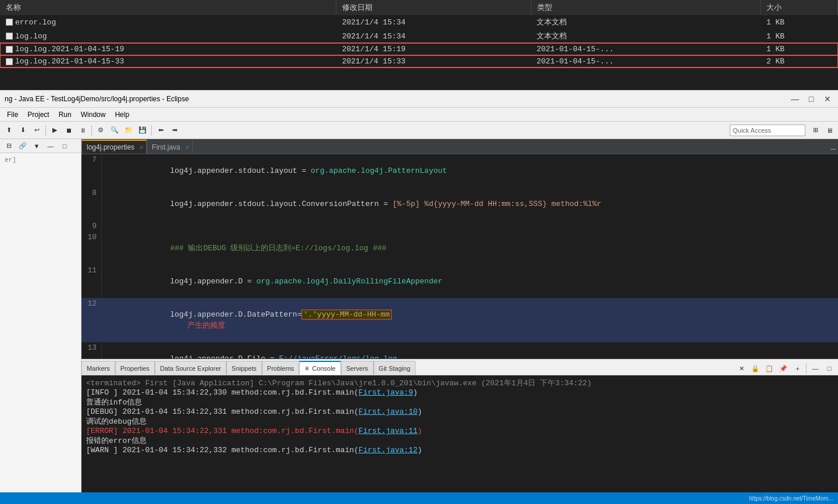  Describe the element at coordinates (114, 147) in the screenshot. I see `tab-log4j-properties: log4j.properties ✕` at that location.